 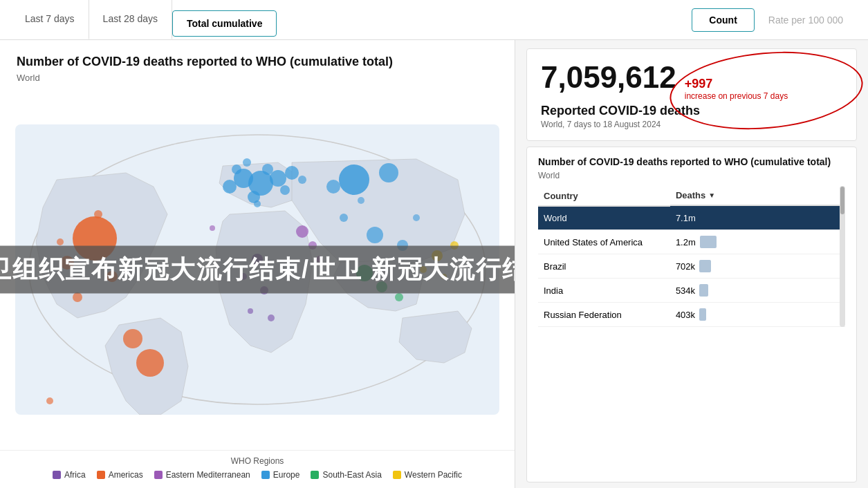 What do you see at coordinates (131, 20) in the screenshot?
I see `tab-last28: Last 28 days` at bounding box center [131, 20].